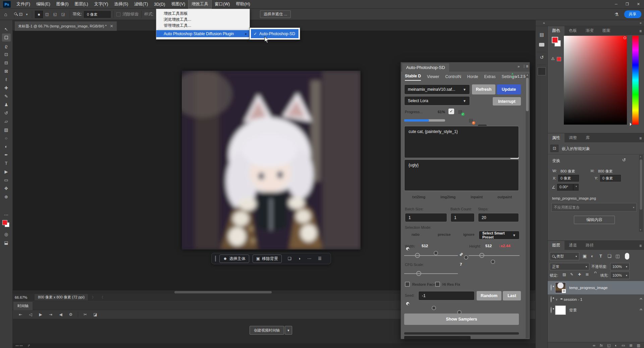 This screenshot has height=348, width=644. Describe the element at coordinates (596, 288) in the screenshot. I see `layer-row-selected: ⊡ temp_progress_image` at that location.